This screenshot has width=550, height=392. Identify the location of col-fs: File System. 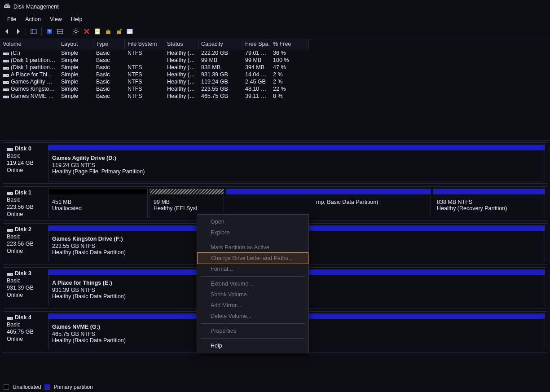
(145, 44).